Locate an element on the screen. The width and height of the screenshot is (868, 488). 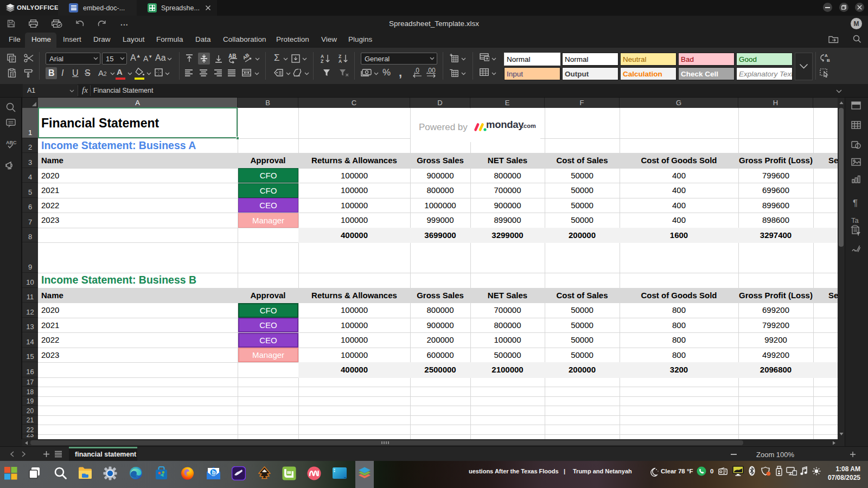
svg-text: Z is located at coordinates (322, 61).